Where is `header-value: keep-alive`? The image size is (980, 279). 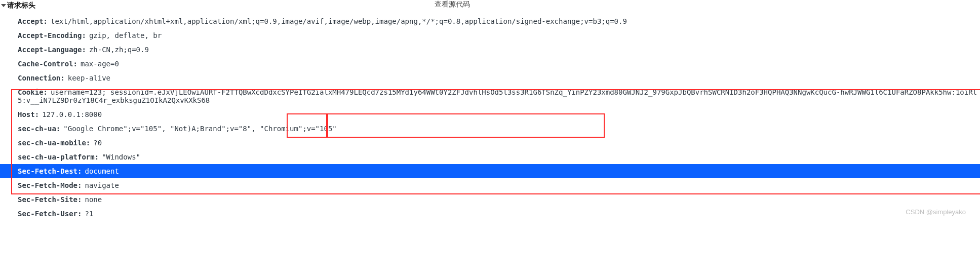 header-value: keep-alive is located at coordinates (89, 78).